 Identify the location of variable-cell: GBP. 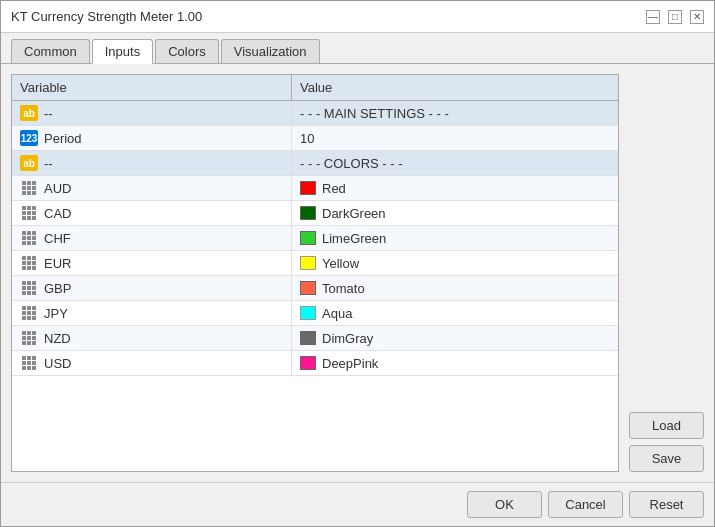
(152, 288).